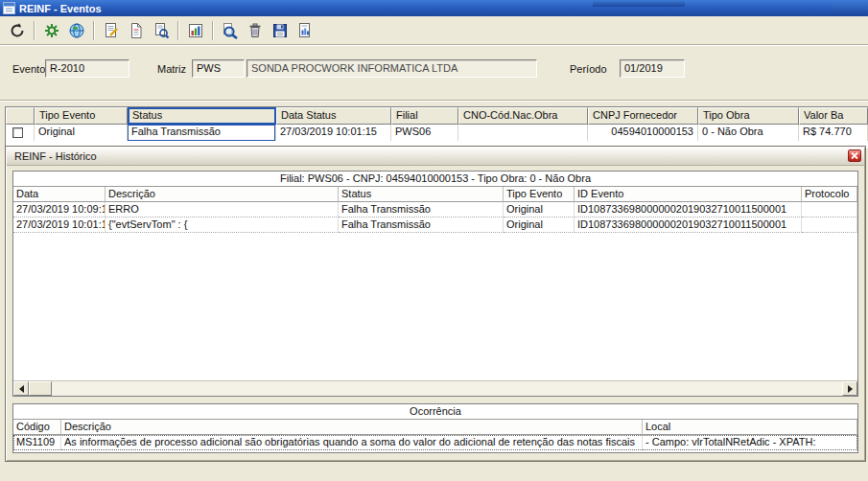 This screenshot has height=481, width=868. What do you see at coordinates (20, 116) in the screenshot?
I see `column-header-select` at bounding box center [20, 116].